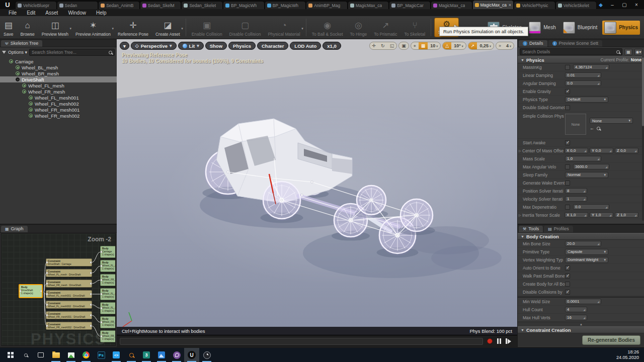 Image resolution: width=644 pixels, height=362 pixels. Describe the element at coordinates (72, 52) in the screenshot. I see `skeleton-tree-search-input: Search Skeleton Tree...` at that location.